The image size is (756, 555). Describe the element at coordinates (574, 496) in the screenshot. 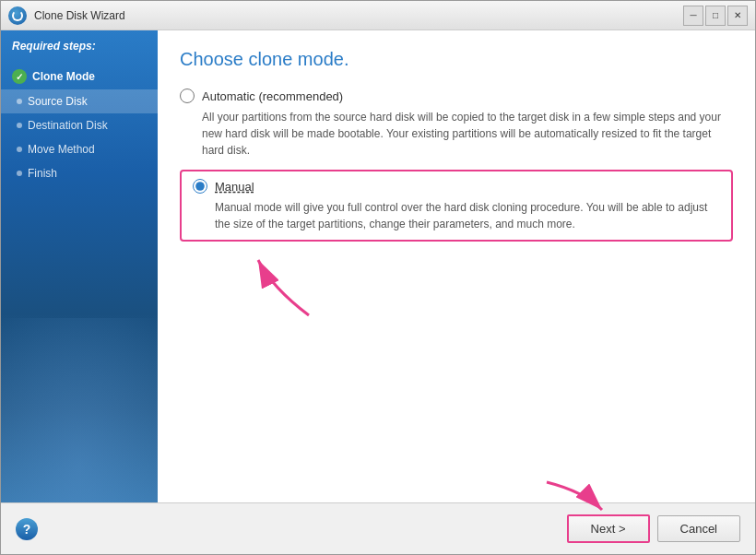

I see `next-arrow-annotation` at that location.